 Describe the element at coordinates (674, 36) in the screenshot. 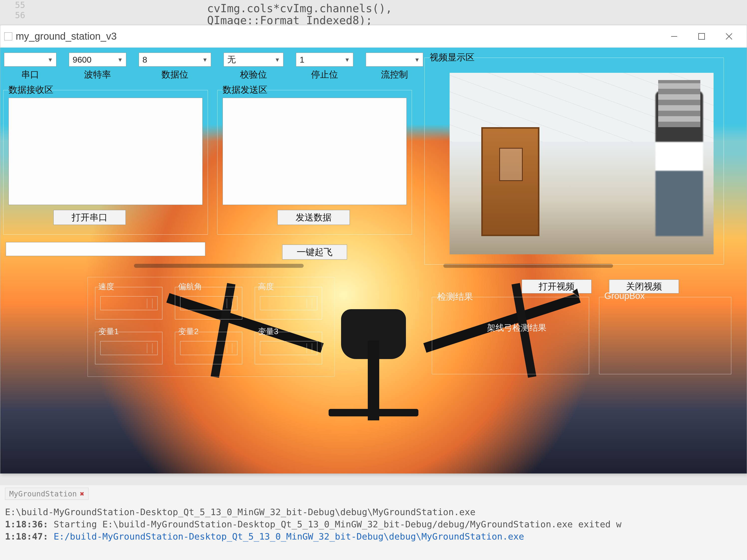

I see `minimize-button` at that location.